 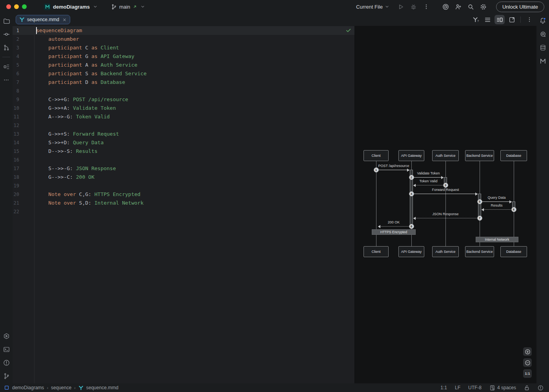 What do you see at coordinates (520, 7) in the screenshot?
I see `unlock-ultimate-button: Unlock Ultimate` at bounding box center [520, 7].